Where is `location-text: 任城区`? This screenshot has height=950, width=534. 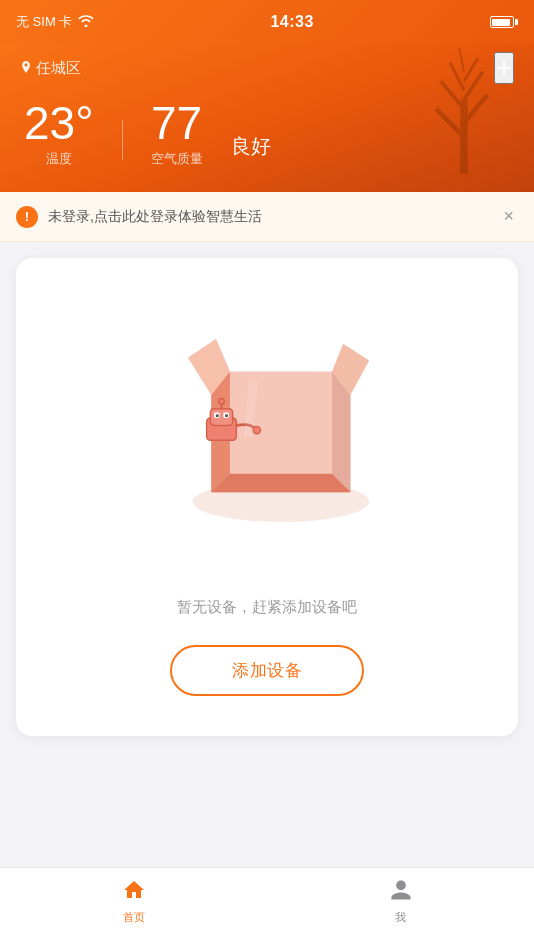
location-text: 任城区 is located at coordinates (58, 68).